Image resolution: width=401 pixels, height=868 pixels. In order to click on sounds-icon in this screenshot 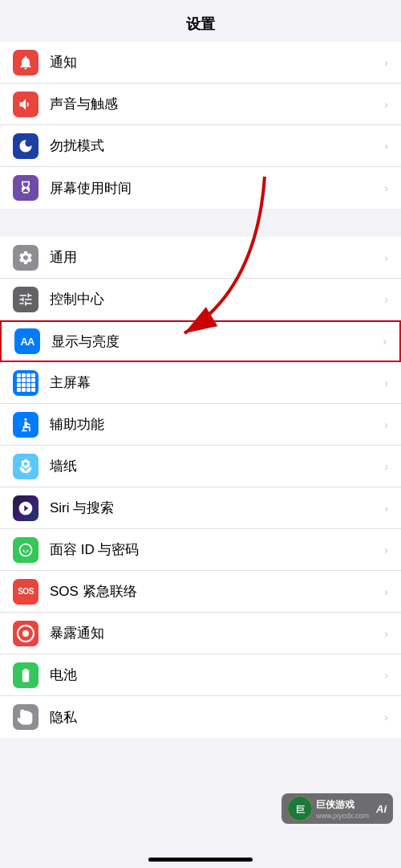, I will do `click(26, 104)`.